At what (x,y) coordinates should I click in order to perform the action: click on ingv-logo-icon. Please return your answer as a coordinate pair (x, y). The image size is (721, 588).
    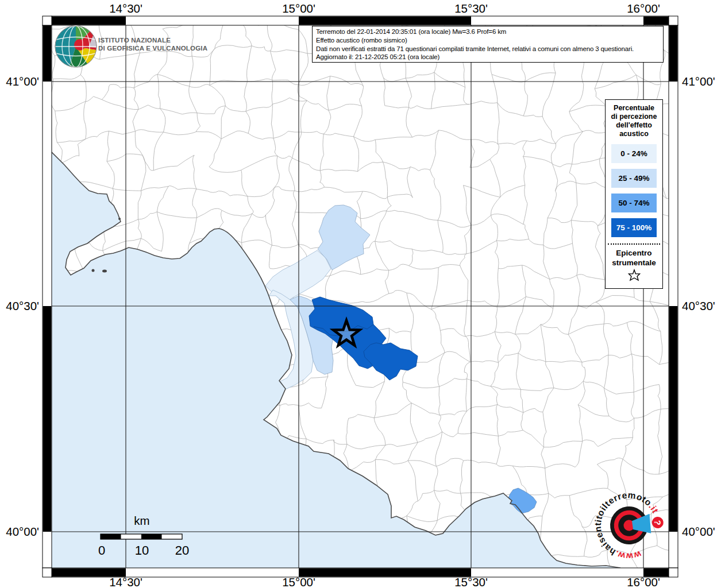
    Looking at the image, I should click on (76, 47).